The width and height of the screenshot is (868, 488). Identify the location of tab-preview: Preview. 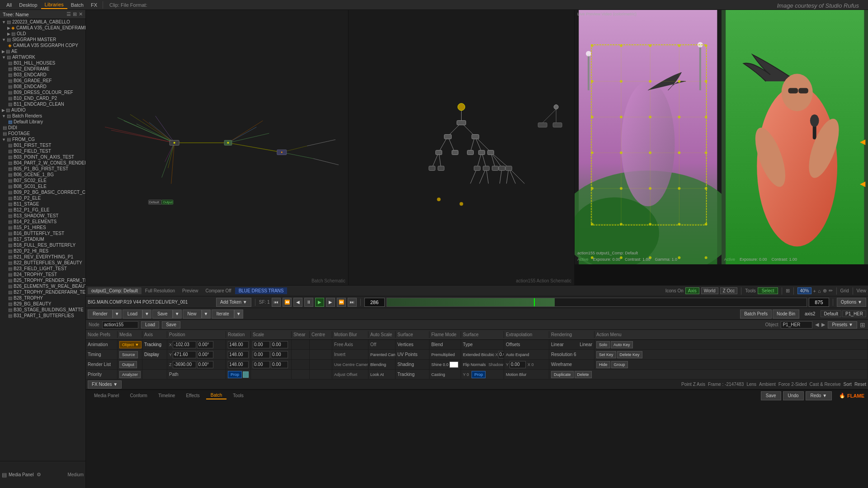
(190, 291).